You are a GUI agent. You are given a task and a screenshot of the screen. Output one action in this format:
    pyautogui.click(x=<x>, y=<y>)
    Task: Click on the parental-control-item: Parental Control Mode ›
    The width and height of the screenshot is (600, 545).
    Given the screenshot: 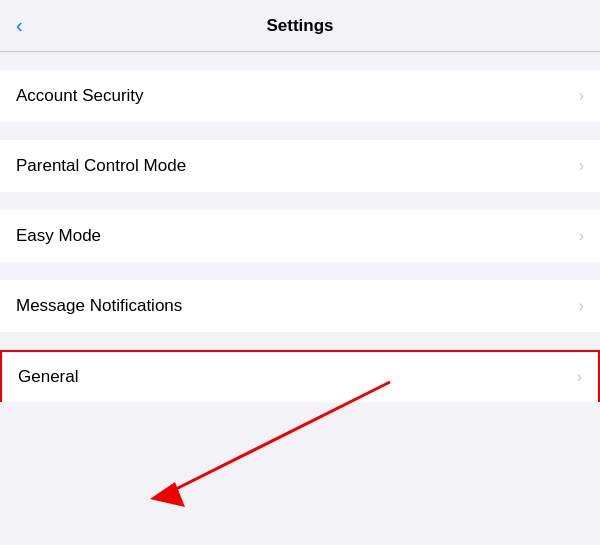 What is the action you would take?
    pyautogui.click(x=300, y=166)
    